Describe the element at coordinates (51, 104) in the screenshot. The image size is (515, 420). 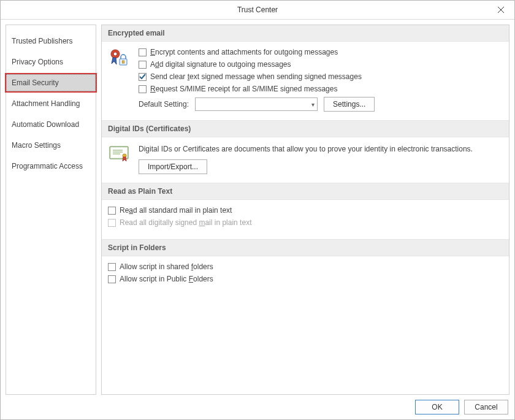
I see `sidebar-item-attachment-handling: Attachment Handling` at that location.